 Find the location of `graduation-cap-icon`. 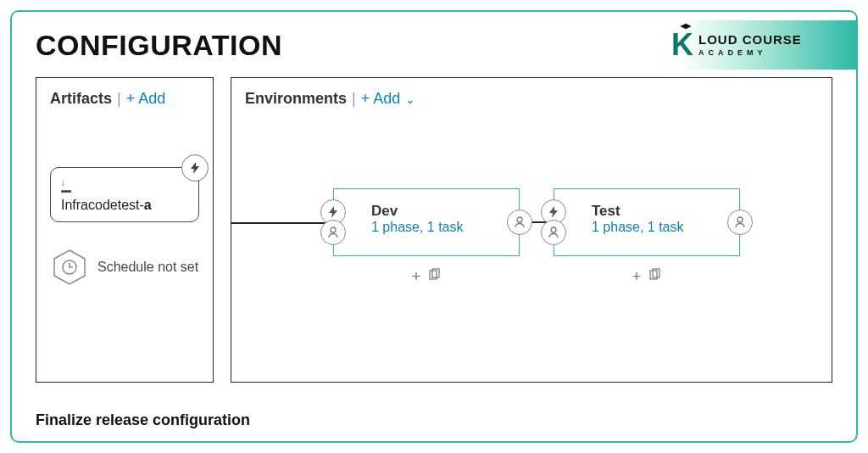

graduation-cap-icon is located at coordinates (686, 26).